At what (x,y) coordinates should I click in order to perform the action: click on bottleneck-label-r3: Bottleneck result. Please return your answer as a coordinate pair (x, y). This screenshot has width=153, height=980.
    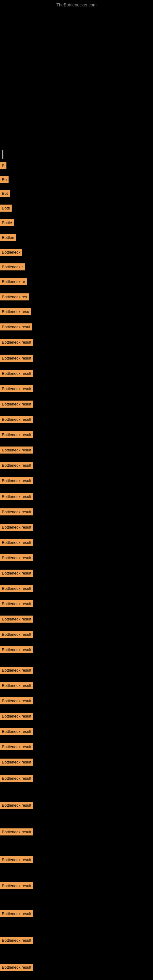
    Looking at the image, I should click on (17, 805).